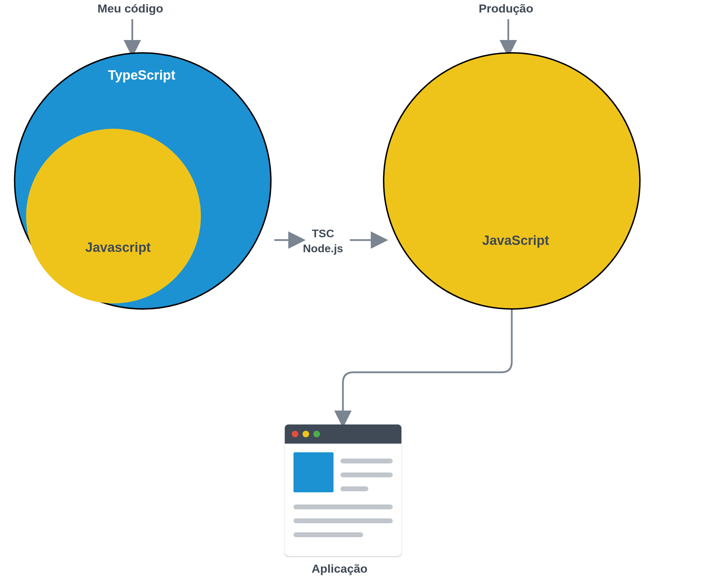  Describe the element at coordinates (317, 434) in the screenshot. I see `window-maximize-dot` at that location.